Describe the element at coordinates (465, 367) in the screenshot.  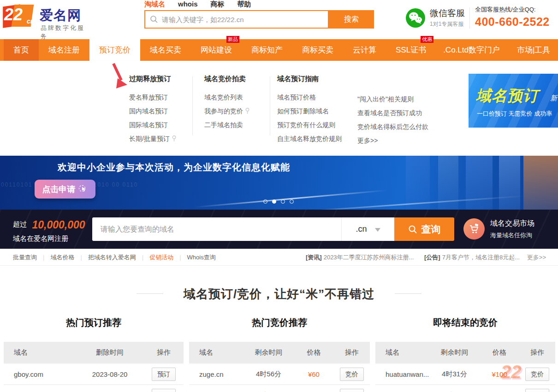
I see `table-ending-soon: 域名 剩余时间 价格 操作 huatuanwan... 4时31分 ¥100 竞…` at that location.